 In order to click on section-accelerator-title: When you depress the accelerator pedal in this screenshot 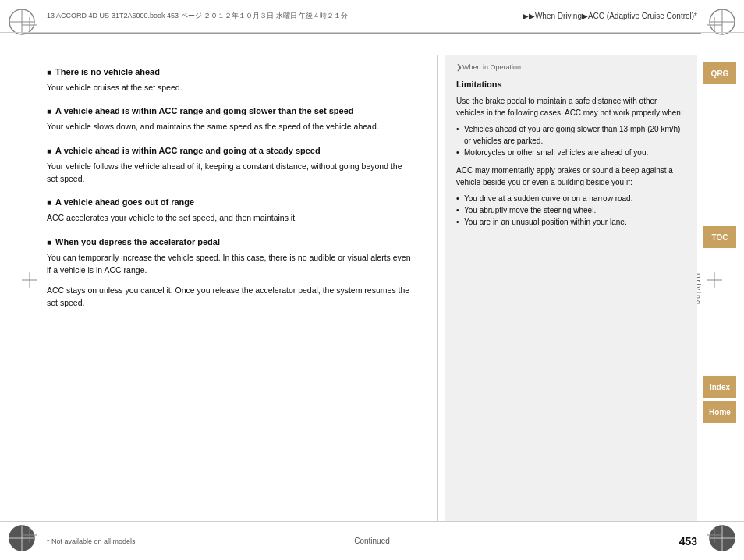, I will do `click(230, 242)`.